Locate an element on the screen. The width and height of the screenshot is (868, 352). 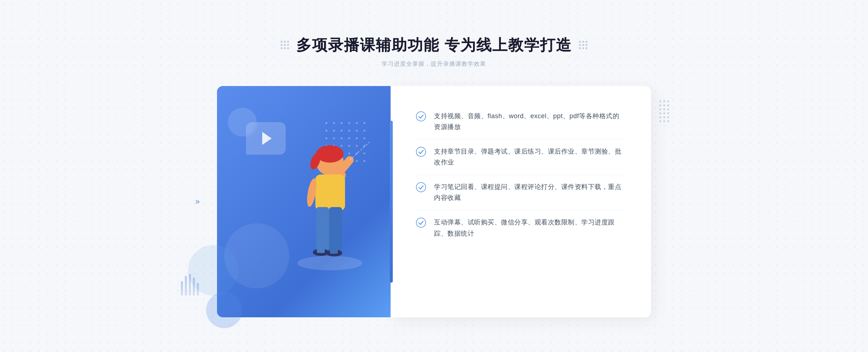
left-decorative-dots is located at coordinates (285, 45).